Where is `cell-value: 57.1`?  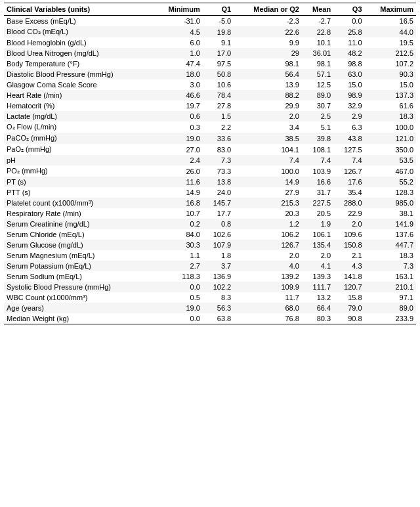
cell-value: 57.1 is located at coordinates (318, 74).